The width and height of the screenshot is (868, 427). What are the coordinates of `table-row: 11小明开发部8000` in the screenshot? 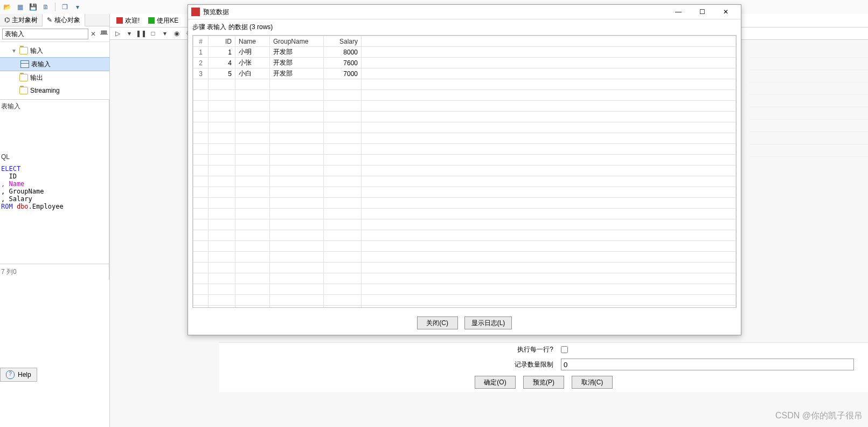 It's located at (464, 52).